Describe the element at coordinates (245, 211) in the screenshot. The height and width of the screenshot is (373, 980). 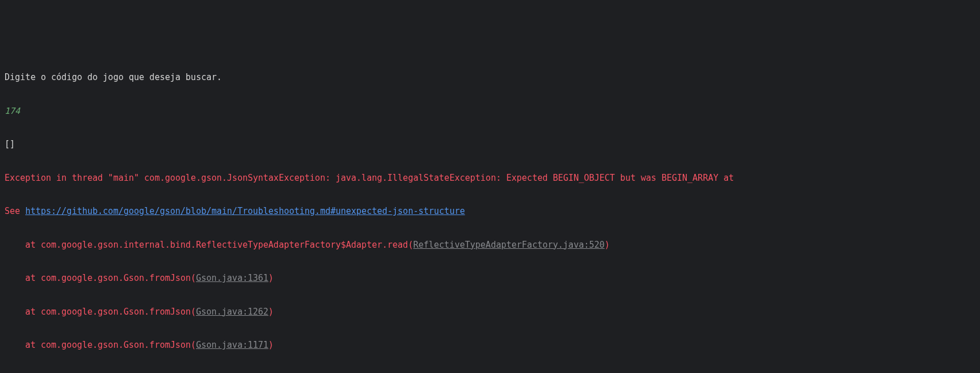
I see `troubleshooting-link-1: https://github.com/google/gson/blob/main…` at that location.